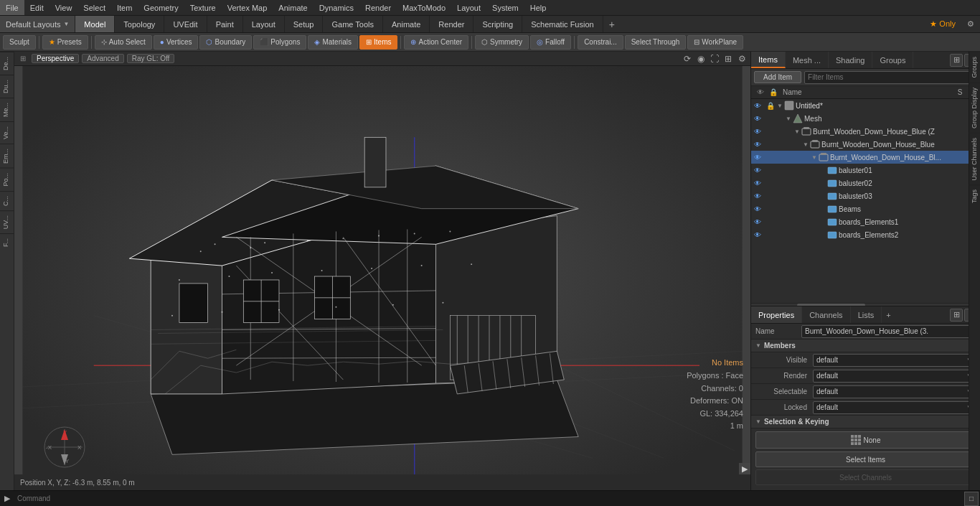 Image resolution: width=980 pixels, height=506 pixels. Describe the element at coordinates (185, 24) in the screenshot. I see `tab-uvedit: UVEdit` at that location.